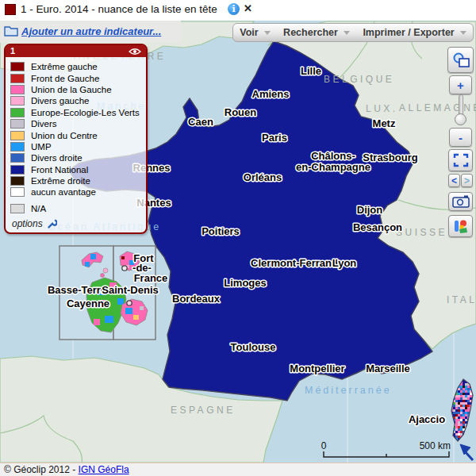 This screenshot has height=476, width=476. Describe the element at coordinates (378, 227) in the screenshot. I see `city-label: Besançon` at that location.